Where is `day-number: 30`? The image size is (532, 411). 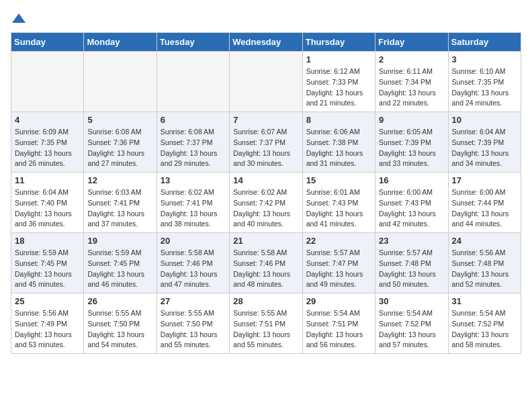 day-number: 30 is located at coordinates (411, 301).